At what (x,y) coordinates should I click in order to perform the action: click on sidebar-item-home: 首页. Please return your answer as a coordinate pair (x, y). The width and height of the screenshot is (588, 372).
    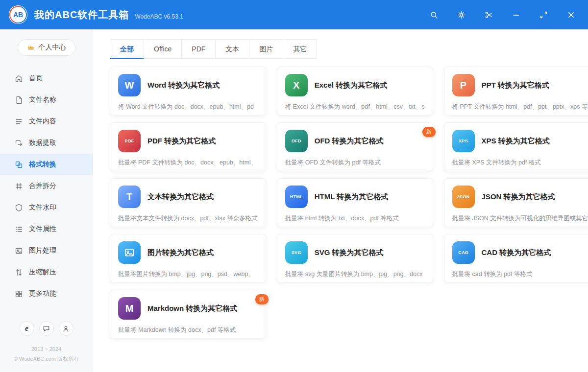
    Looking at the image, I should click on (46, 78).